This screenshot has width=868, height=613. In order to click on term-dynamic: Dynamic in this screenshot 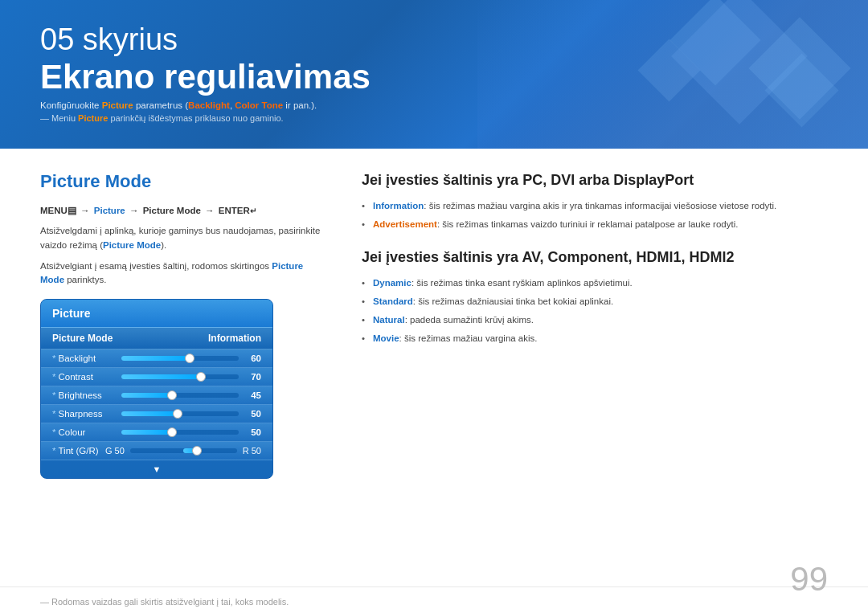, I will do `click(392, 283)`.